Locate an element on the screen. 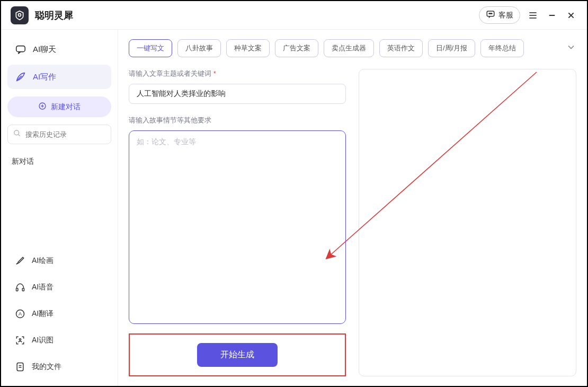  search-icon is located at coordinates (17, 135).